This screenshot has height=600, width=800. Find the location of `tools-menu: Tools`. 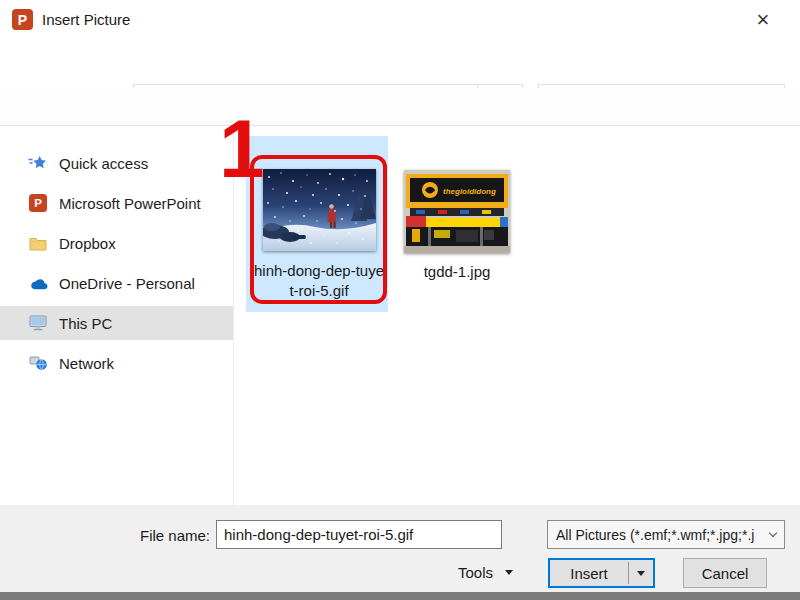

tools-menu: Tools is located at coordinates (486, 572).